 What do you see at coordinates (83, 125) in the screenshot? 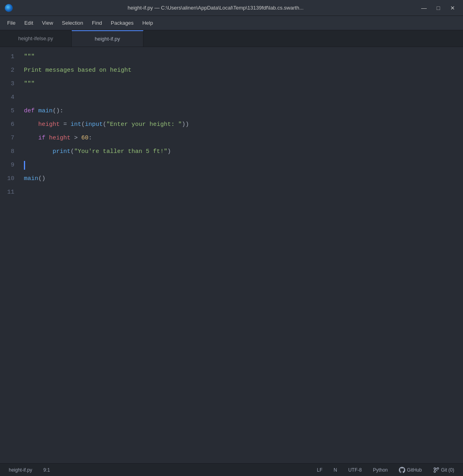
I see `token-paren-2: (` at bounding box center [83, 125].